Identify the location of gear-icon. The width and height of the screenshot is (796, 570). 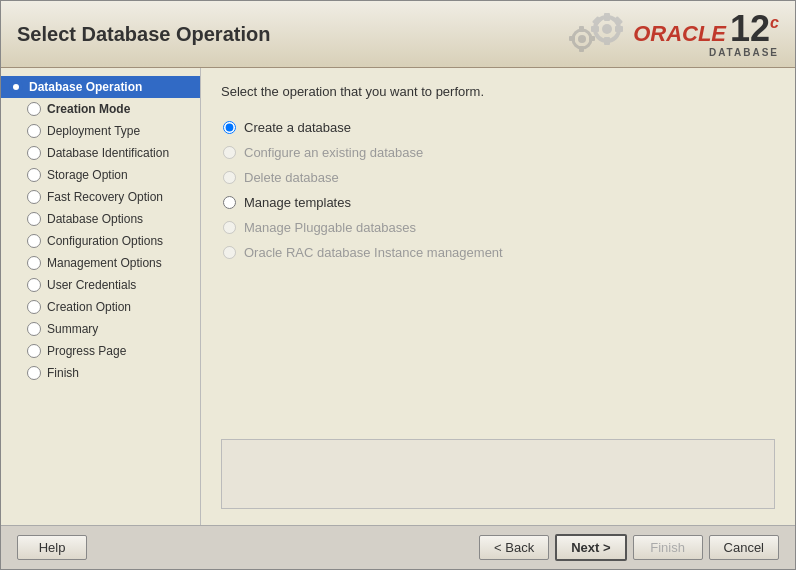
(592, 34).